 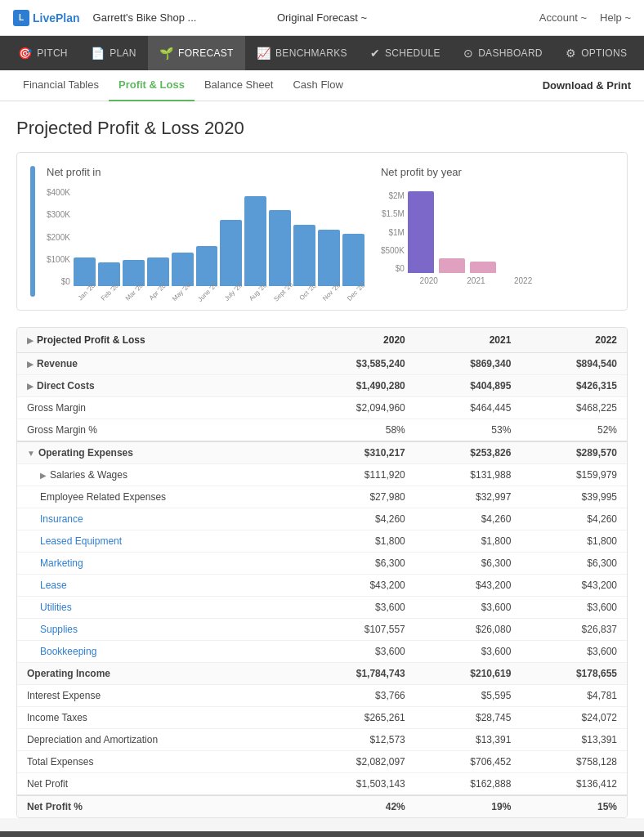 I want to click on cell-12-1: $107,557, so click(x=355, y=629).